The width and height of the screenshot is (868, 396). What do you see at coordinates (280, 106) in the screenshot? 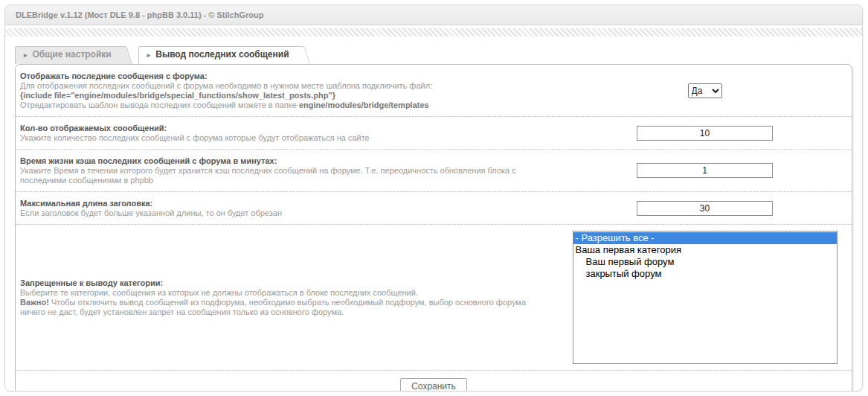
I see `setting-description: Отредактировать шаблон вывода последних …` at bounding box center [280, 106].